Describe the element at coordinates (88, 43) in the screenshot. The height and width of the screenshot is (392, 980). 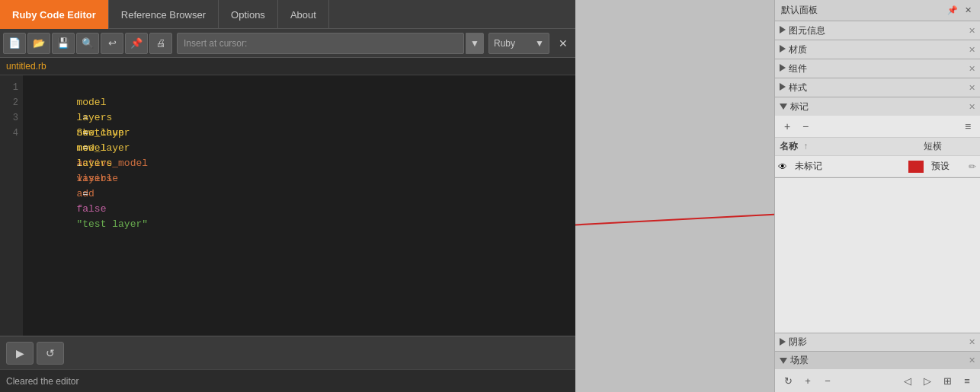
I see `search-icon: 🔍` at that location.